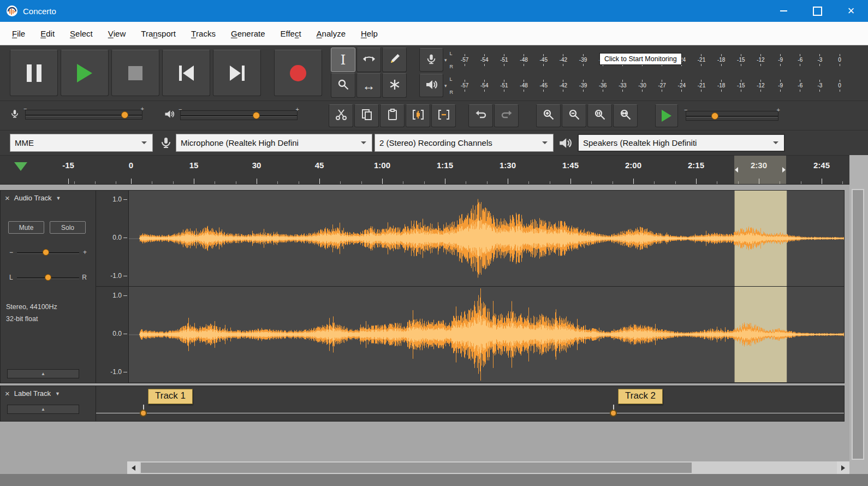  Describe the element at coordinates (423, 404) in the screenshot. I see `label-track: × Label Track ▼ ▲ Track 1Track 2` at that location.